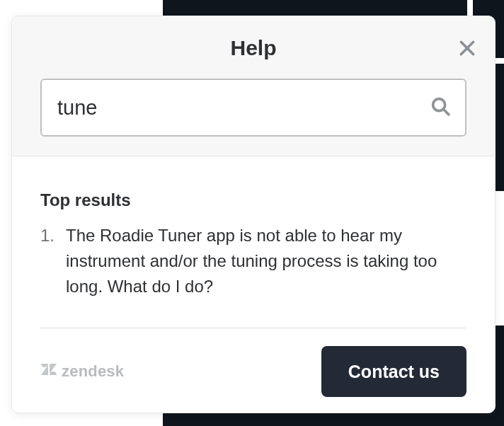 The image size is (504, 426). Describe the element at coordinates (253, 372) in the screenshot. I see `widget-footer: zendesk Contact us` at that location.